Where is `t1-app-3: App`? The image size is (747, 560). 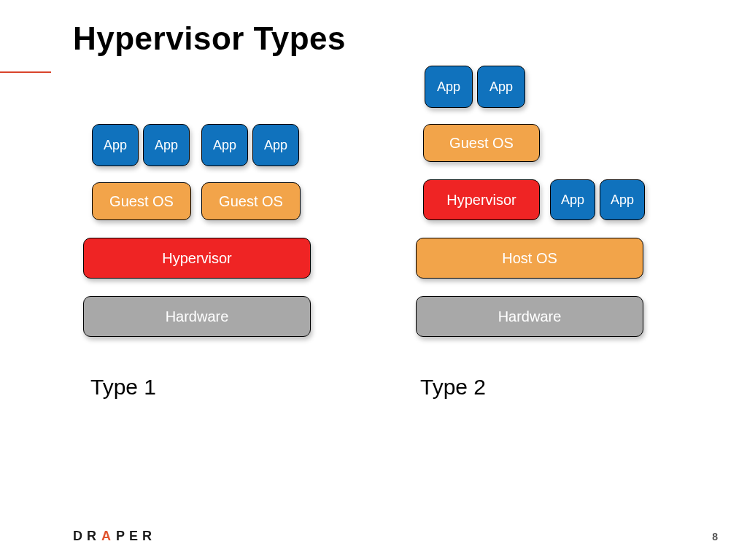 t1-app-3: App is located at coordinates (225, 145).